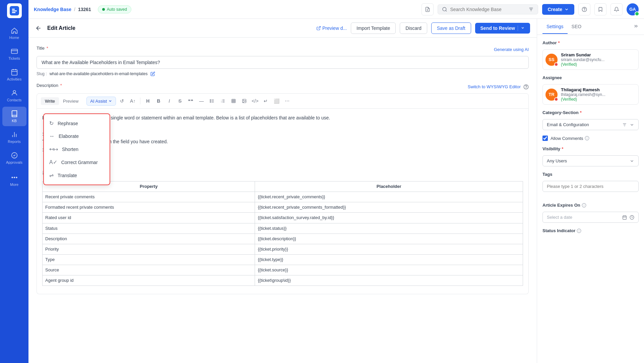 This screenshot has height=363, width=644. I want to click on toolbar-embed-btn: ⬜, so click(276, 101).